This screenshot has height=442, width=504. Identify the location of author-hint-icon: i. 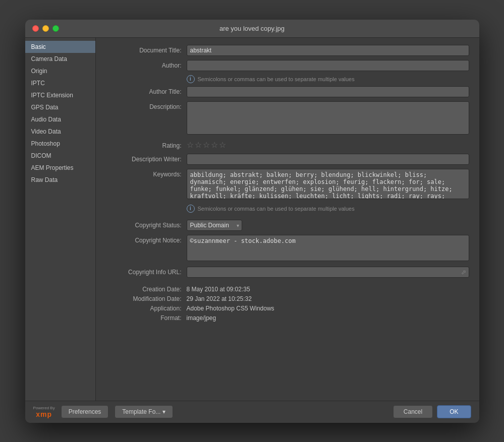
(191, 79).